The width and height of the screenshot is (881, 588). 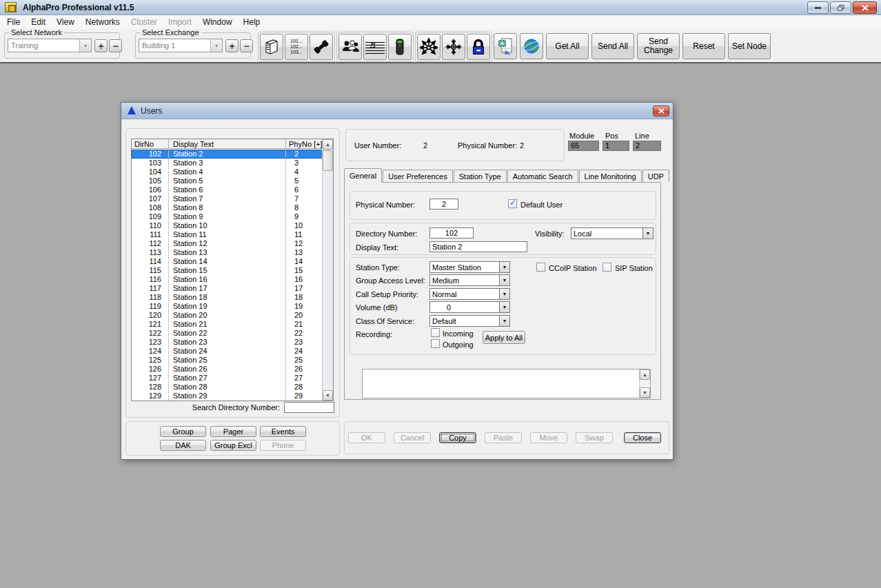 What do you see at coordinates (227, 316) in the screenshot?
I see `station-row: 120 Station 20 20` at bounding box center [227, 316].